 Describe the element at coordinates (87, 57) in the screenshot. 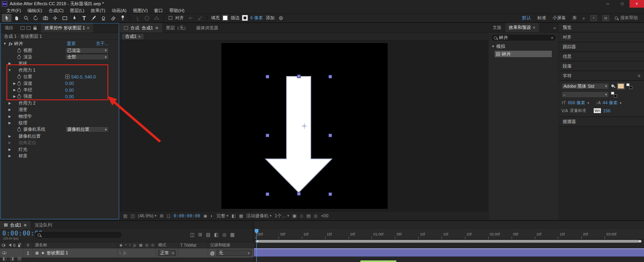

I see `property-value-box: 全部 ▾` at that location.